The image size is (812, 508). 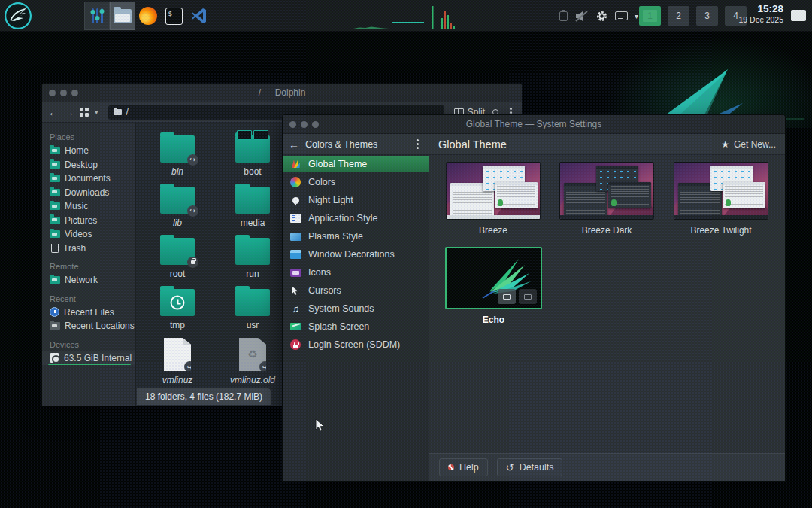 I want to click on nav-item-global-theme: Global Theme, so click(x=356, y=164).